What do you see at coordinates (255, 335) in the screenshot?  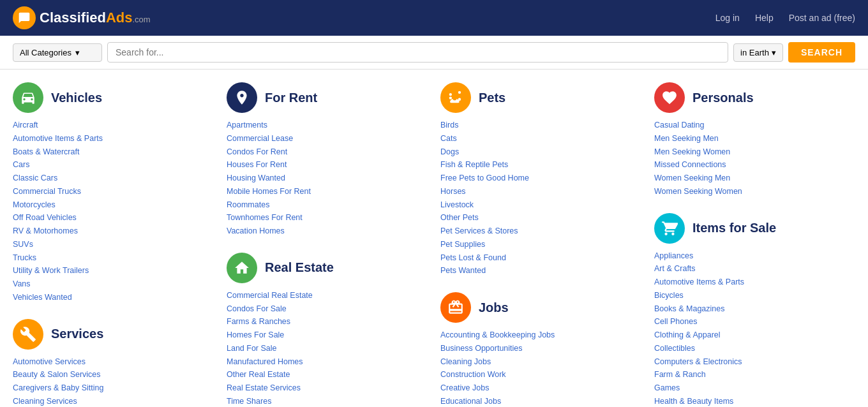 I see `homes-sale-link: Homes For Sale` at bounding box center [255, 335].